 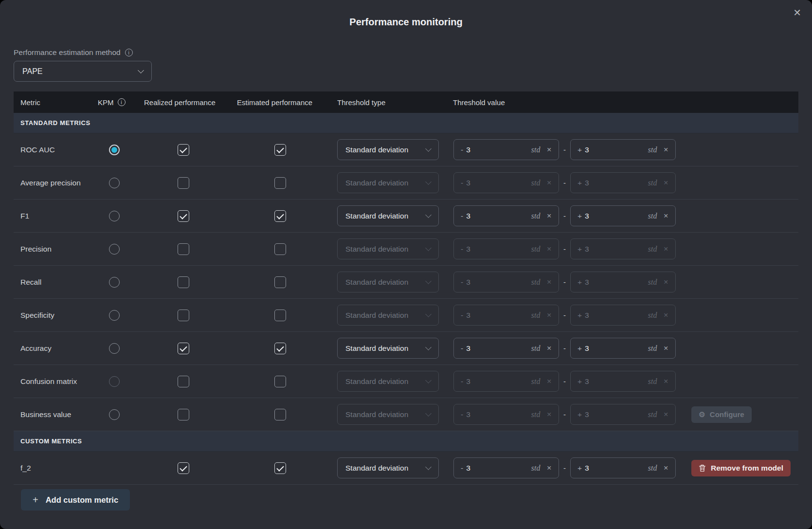 I want to click on estimation-method-select: PAPE, so click(x=83, y=71).